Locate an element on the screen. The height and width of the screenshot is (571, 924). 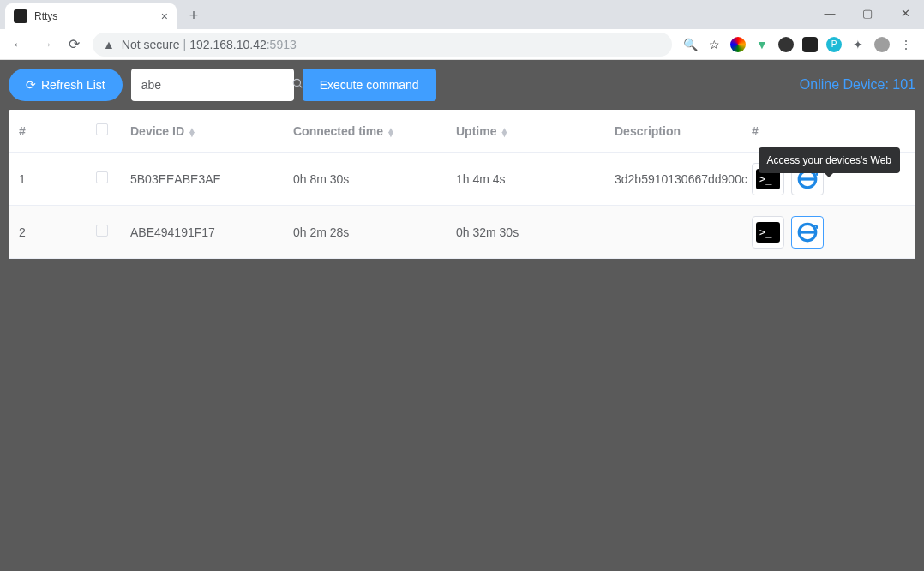
cell-index: 1 is located at coordinates (57, 179).